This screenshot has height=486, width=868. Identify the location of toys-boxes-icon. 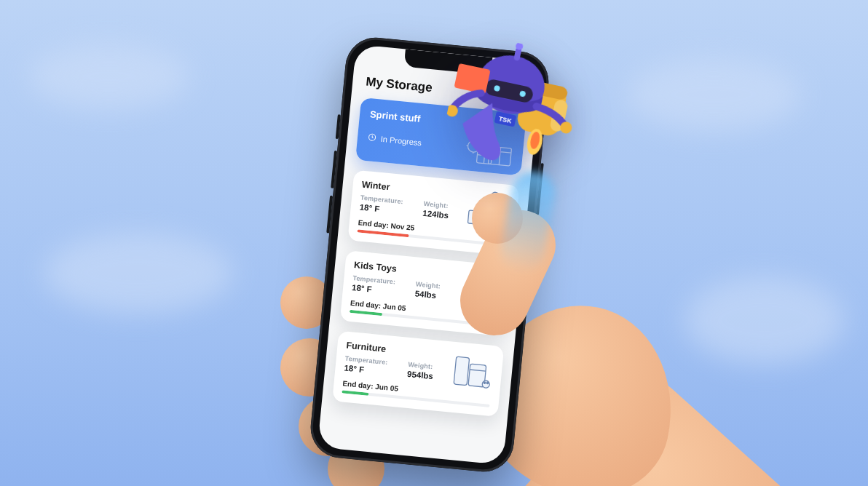
(481, 290).